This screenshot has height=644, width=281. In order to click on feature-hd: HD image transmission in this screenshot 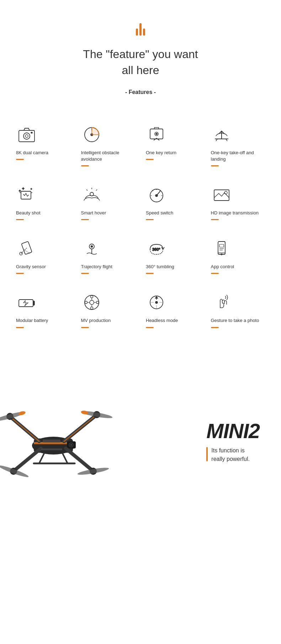, I will do `click(238, 204)`.